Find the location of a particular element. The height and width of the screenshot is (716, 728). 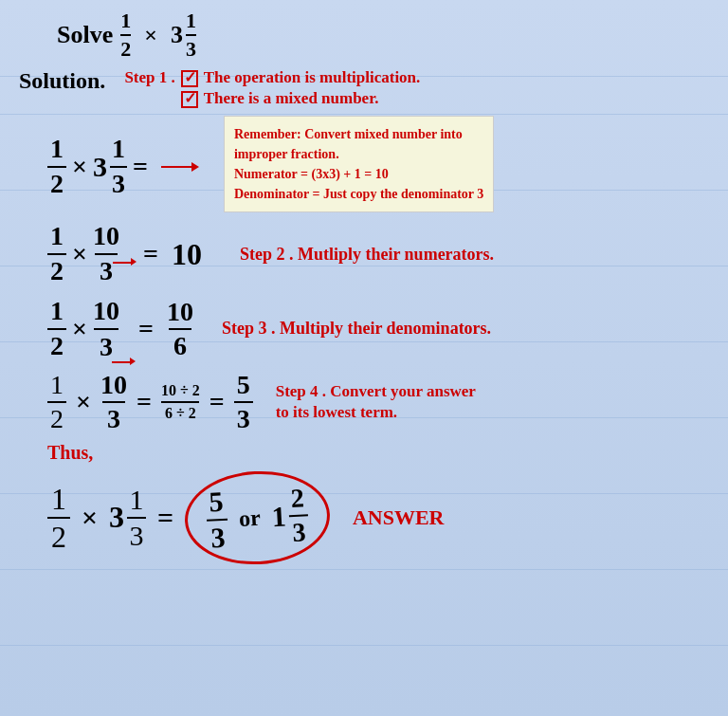

frac-third-final: 1 3 is located at coordinates (136, 518).